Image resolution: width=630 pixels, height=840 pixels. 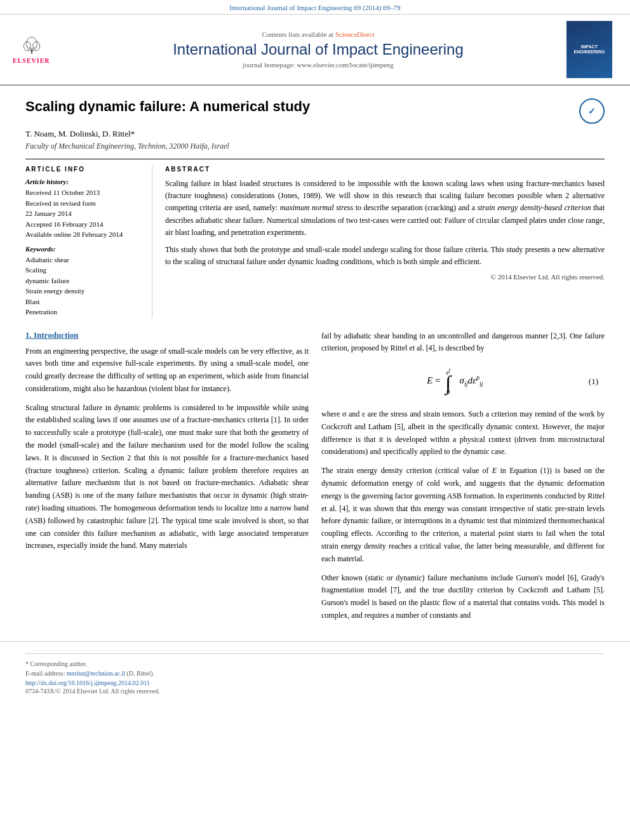 What do you see at coordinates (318, 50) in the screenshot?
I see `journal-title-area: Contents lists available at ScienceDirec…` at bounding box center [318, 50].